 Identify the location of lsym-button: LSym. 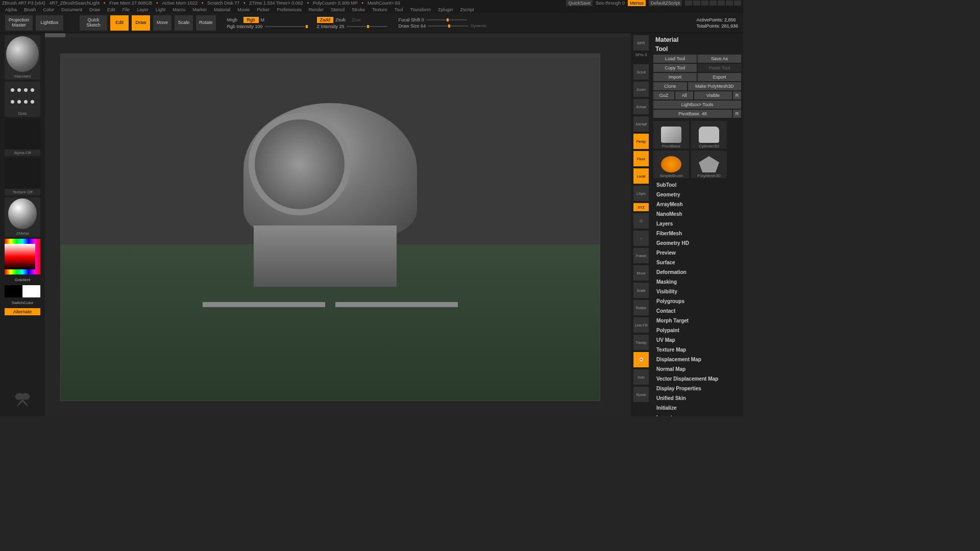
(641, 193).